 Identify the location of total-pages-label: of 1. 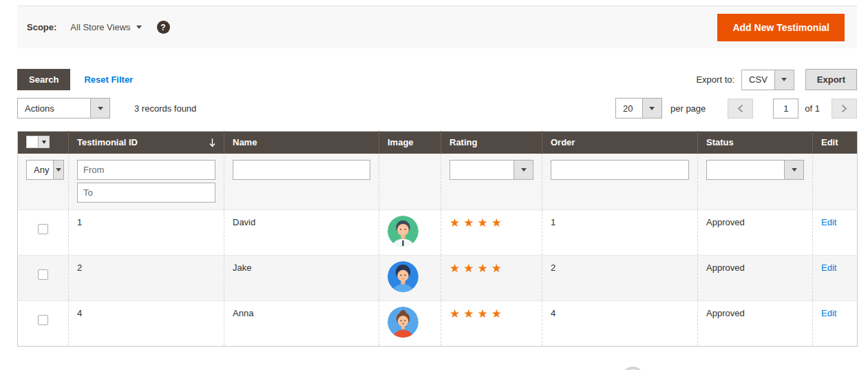
(812, 109).